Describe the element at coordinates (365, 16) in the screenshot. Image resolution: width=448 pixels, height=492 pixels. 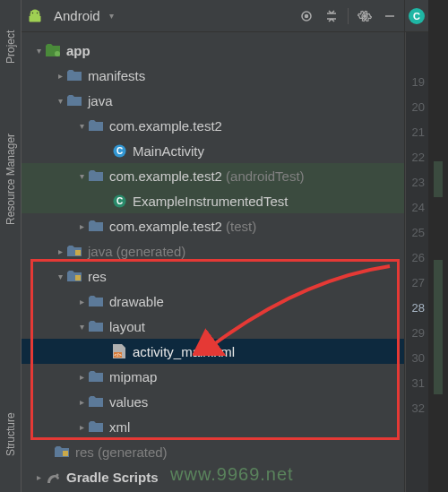
I see `settings-icon` at that location.